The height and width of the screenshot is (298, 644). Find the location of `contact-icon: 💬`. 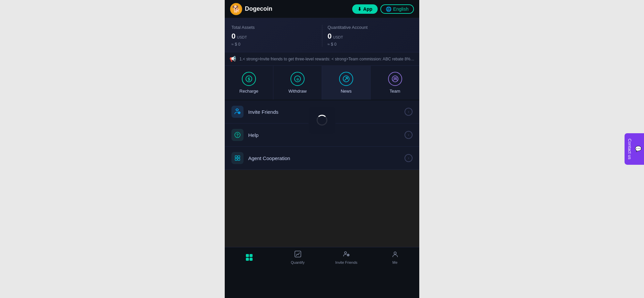

contact-icon: 💬 is located at coordinates (638, 149).